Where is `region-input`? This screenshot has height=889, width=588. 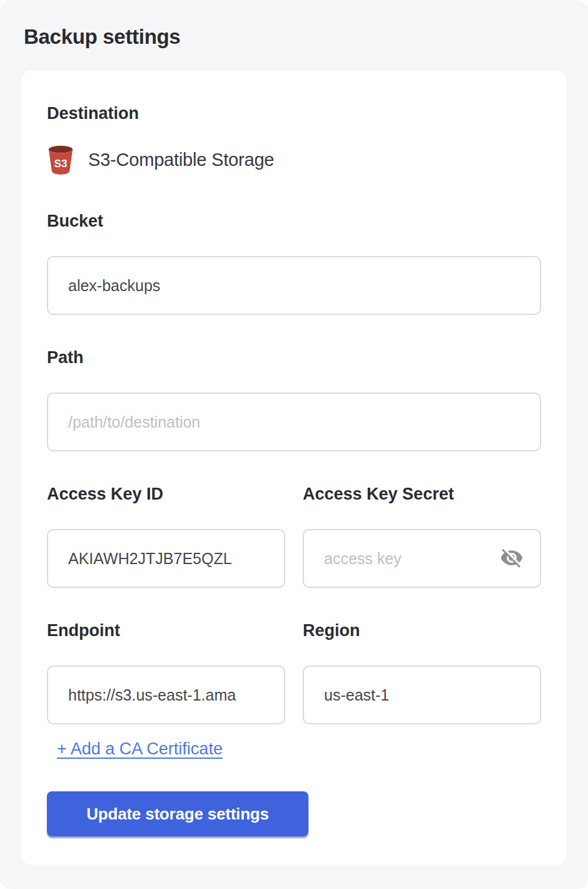 region-input is located at coordinates (422, 695).